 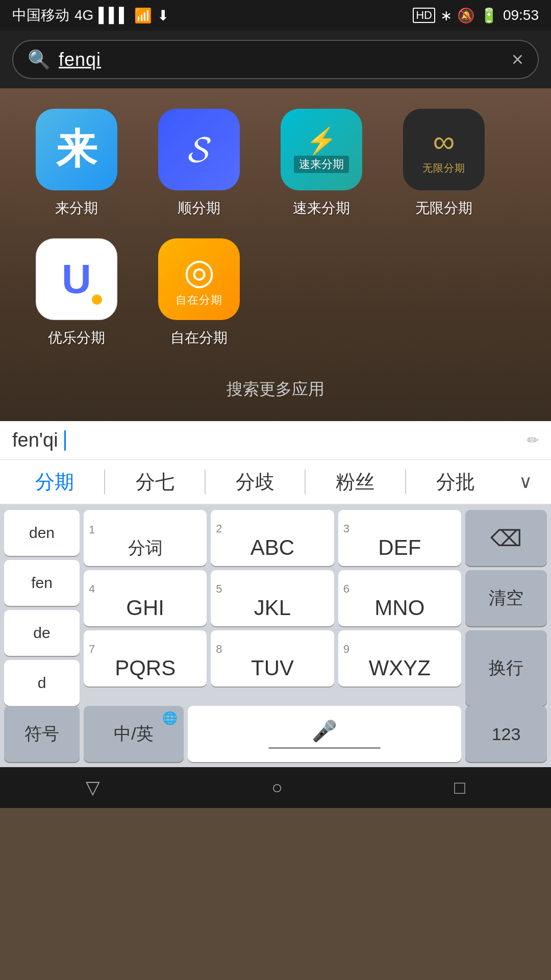 What do you see at coordinates (39, 60) in the screenshot?
I see `search-icon: 🔍` at bounding box center [39, 60].